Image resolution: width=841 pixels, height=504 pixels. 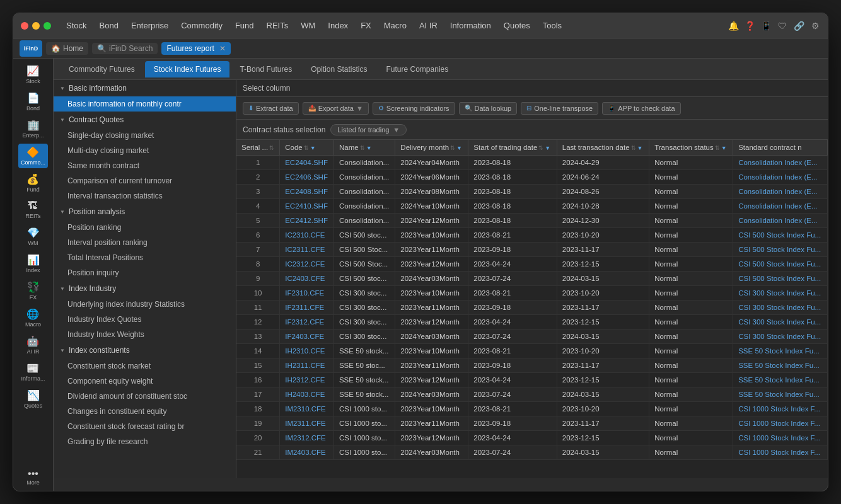 What do you see at coordinates (33, 345) in the screenshot?
I see `sidebar-icon-aiir: 🤖 AI IR` at bounding box center [33, 345].